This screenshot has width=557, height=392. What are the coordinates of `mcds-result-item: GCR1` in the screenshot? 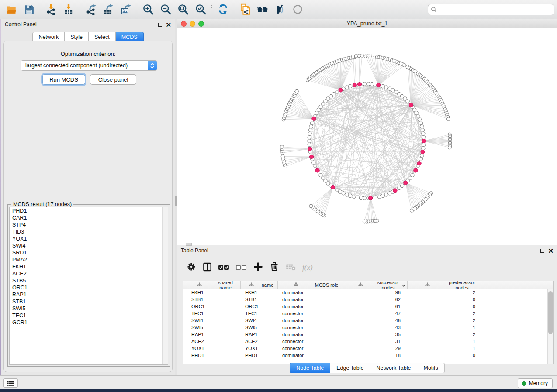 It's located at (89, 323).